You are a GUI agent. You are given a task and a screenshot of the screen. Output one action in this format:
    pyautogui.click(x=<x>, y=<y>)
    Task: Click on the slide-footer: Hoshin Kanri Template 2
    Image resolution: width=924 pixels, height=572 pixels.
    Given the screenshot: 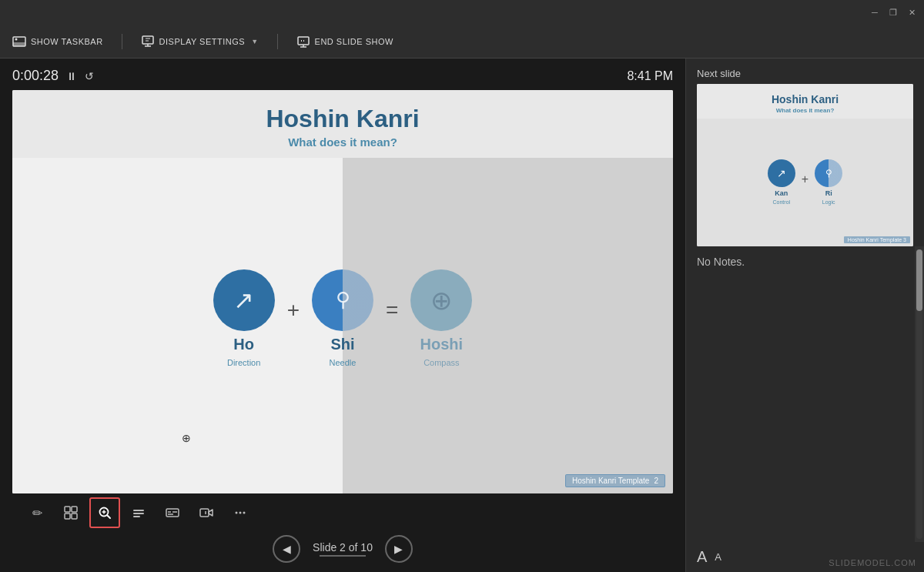 What is the action you would take?
    pyautogui.click(x=615, y=480)
    